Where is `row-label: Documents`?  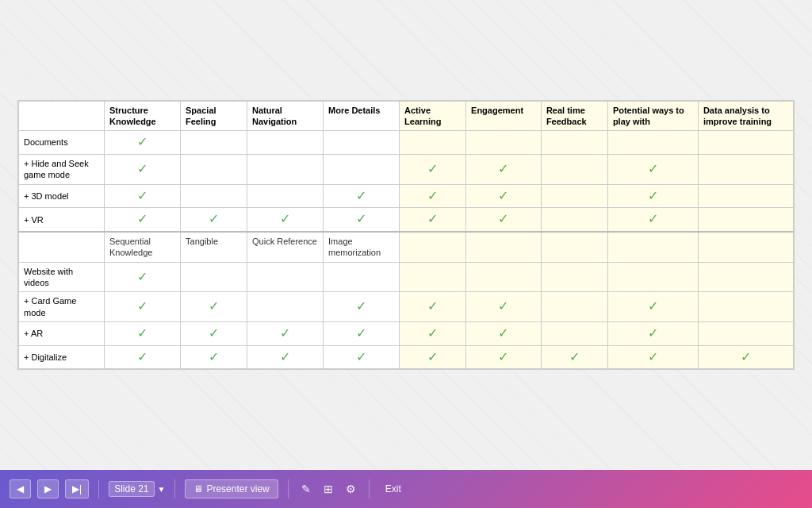 row-label: Documents is located at coordinates (62, 143).